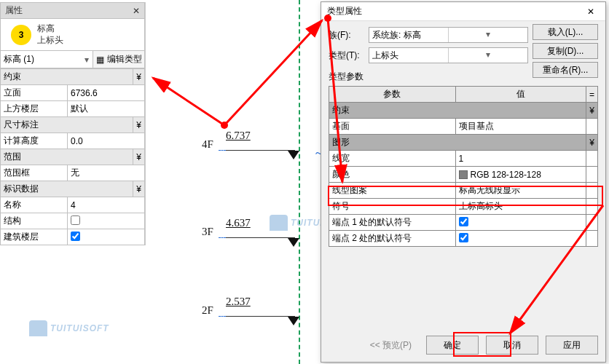 The width and height of the screenshot is (609, 364). What do you see at coordinates (449, 35) in the screenshot?
I see `family-select: 系统族: 标高 ▾` at bounding box center [449, 35].